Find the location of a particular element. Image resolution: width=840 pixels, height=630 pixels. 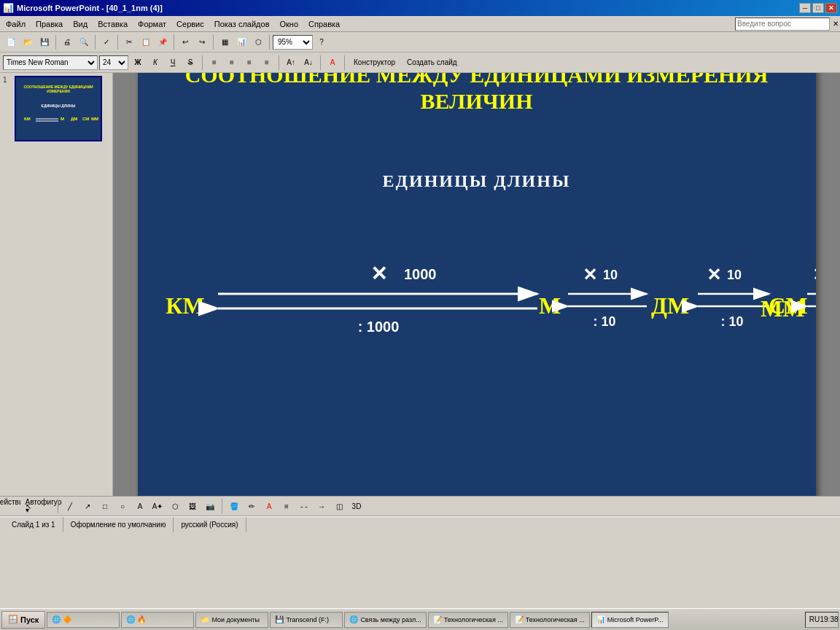

slide-thumbnail-container: 1 СООТНОШЕНИЕ МЕЖДУ ЕДИНИЦАМИ ИЗМЕРЕНИЯ … is located at coordinates (56, 109).